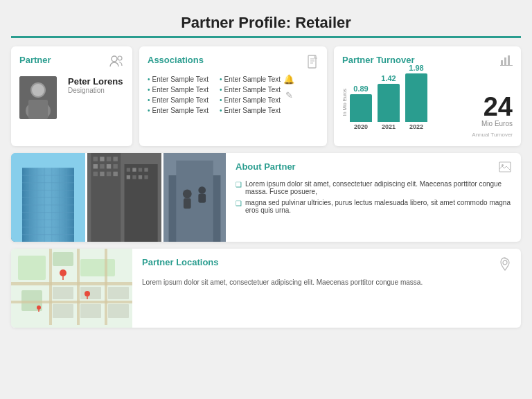 The image size is (532, 399). I want to click on page-title-section: Partner Profile: Retailer, so click(266, 22).